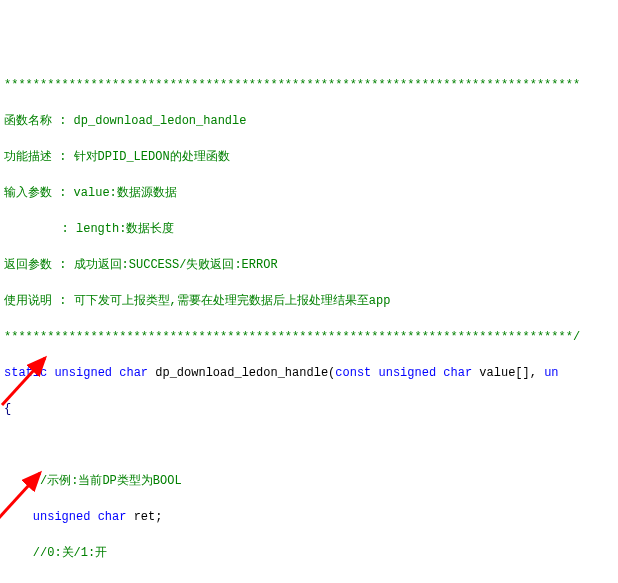  What do you see at coordinates (309, 229) in the screenshot?
I see `comment-in-param2: : length:数据长度` at bounding box center [309, 229].